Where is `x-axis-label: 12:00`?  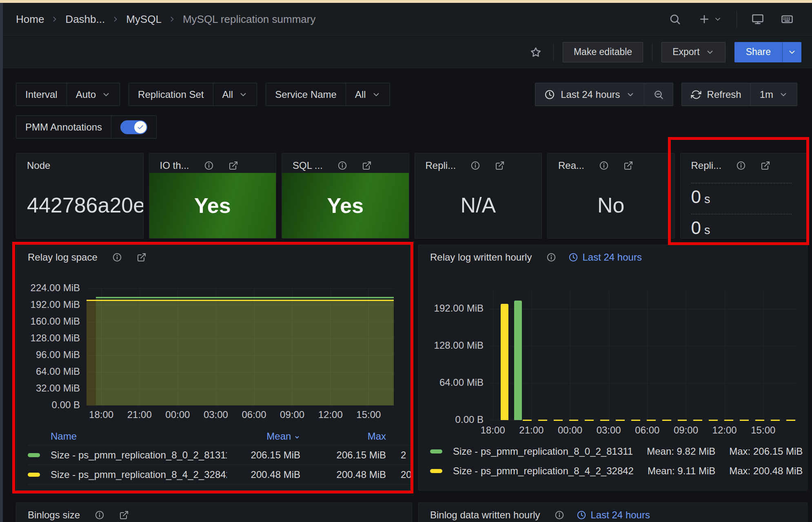 x-axis-label: 12:00 is located at coordinates (725, 430).